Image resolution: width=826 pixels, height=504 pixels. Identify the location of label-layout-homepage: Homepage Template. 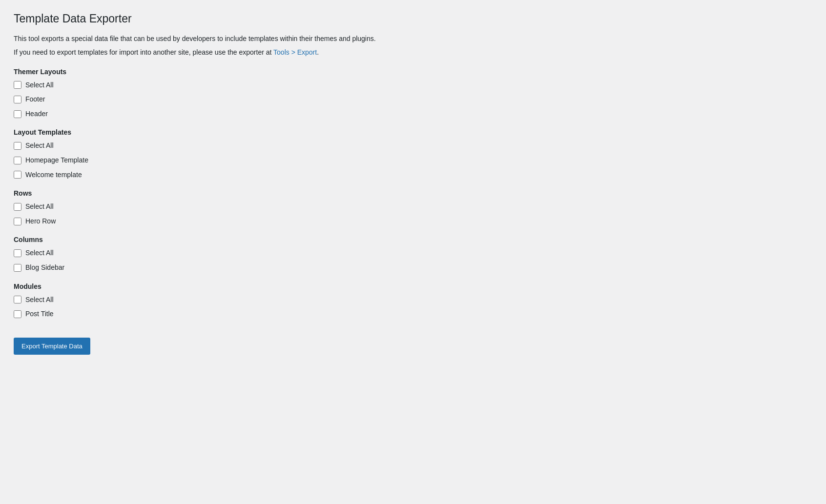
(57, 161).